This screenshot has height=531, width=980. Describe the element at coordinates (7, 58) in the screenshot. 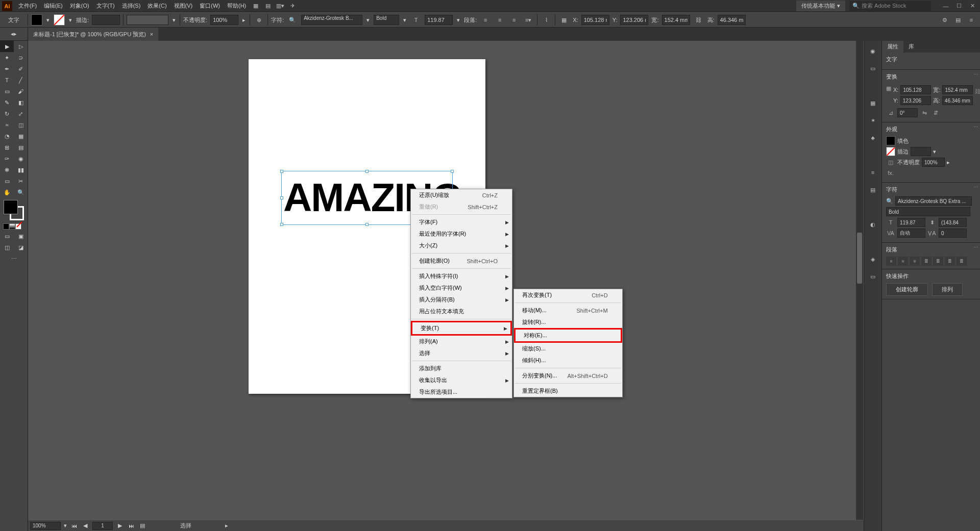

I see `magic-wand-tool: ✦` at that location.